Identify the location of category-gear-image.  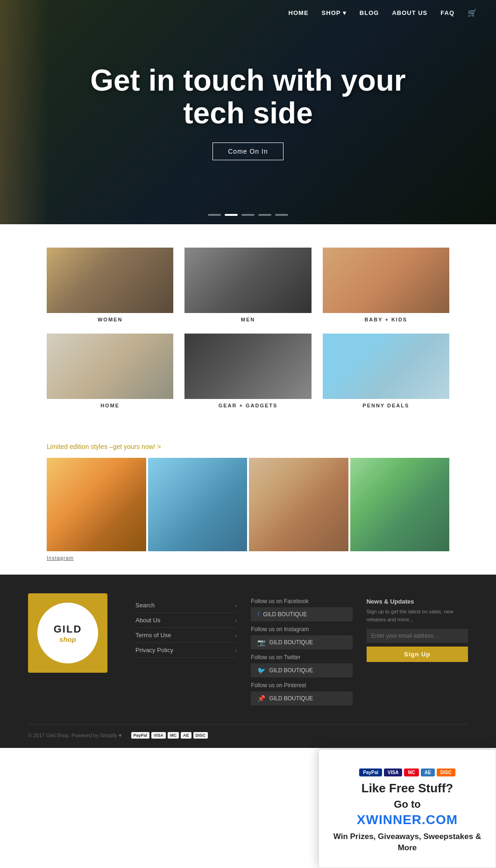
(248, 366).